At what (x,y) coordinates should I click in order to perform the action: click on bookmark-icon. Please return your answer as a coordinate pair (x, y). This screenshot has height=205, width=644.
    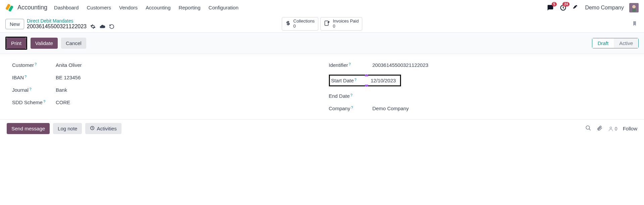
    Looking at the image, I should click on (635, 24).